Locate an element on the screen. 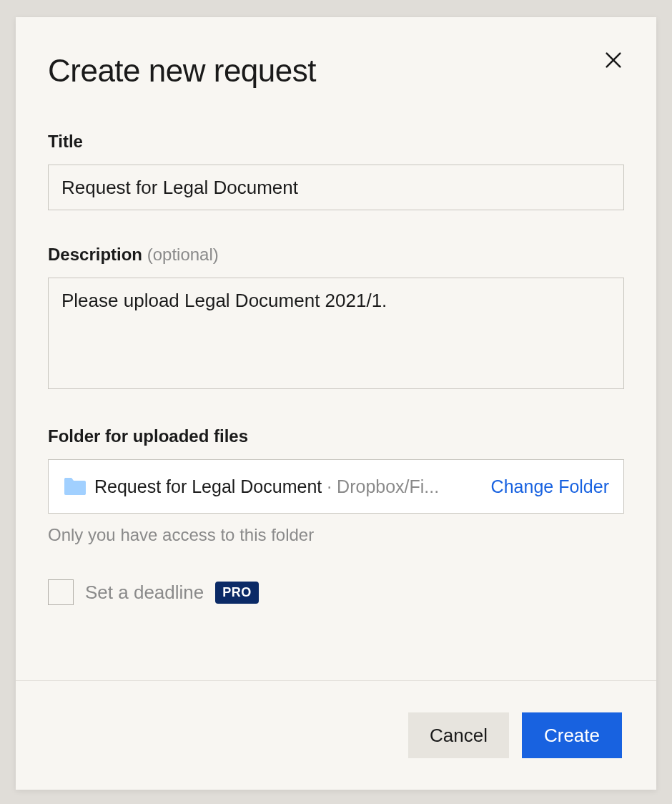 This screenshot has width=672, height=804. folder-path-text: Request for Legal Document · Dropbox/Fi.… is located at coordinates (285, 486).